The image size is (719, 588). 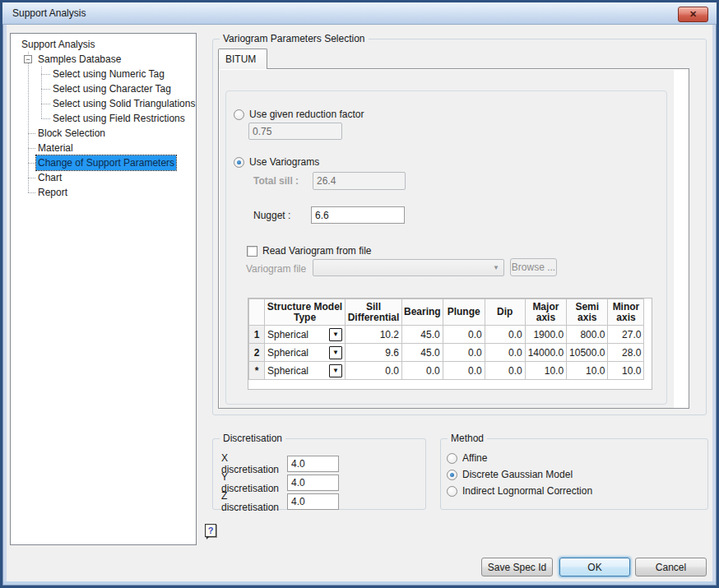 I want to click on use-variograms-option: Use Variograms, so click(x=276, y=162).